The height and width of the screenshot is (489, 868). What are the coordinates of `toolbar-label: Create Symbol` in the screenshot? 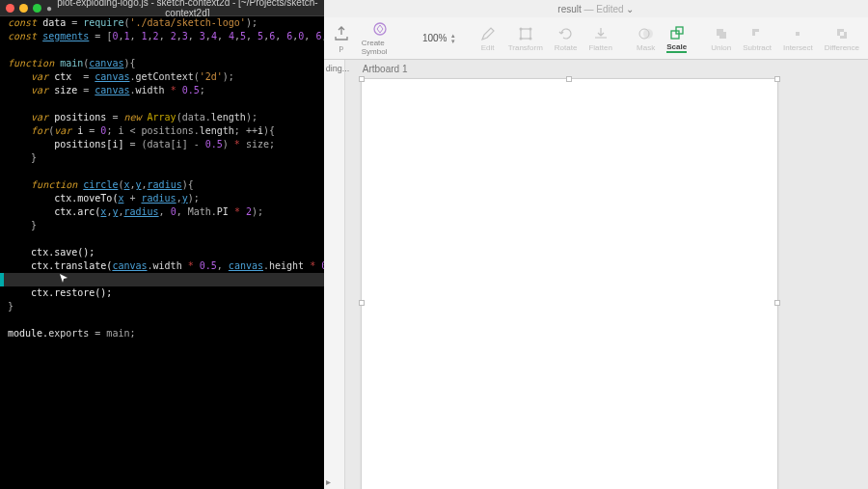 It's located at (380, 47).